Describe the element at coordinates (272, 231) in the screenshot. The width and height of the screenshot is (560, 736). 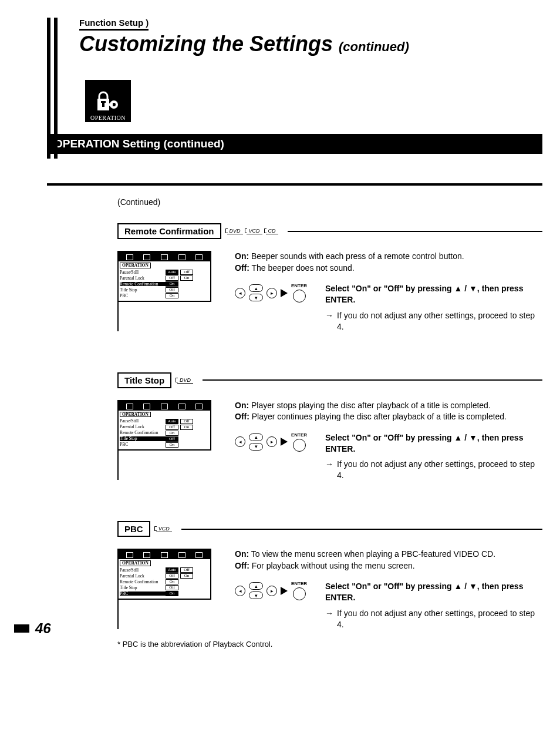
I see `cd-tag: CD` at that location.